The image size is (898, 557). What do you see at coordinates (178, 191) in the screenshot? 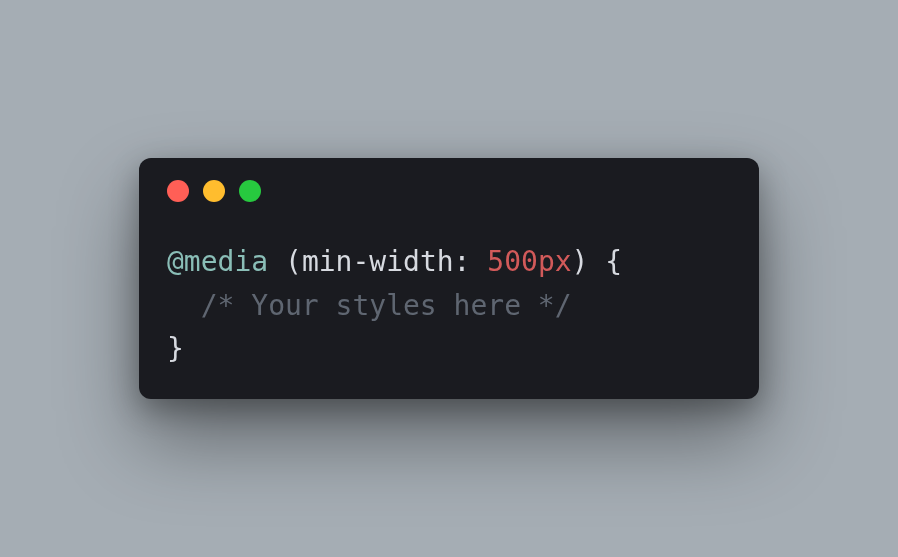
I see `close-icon` at bounding box center [178, 191].